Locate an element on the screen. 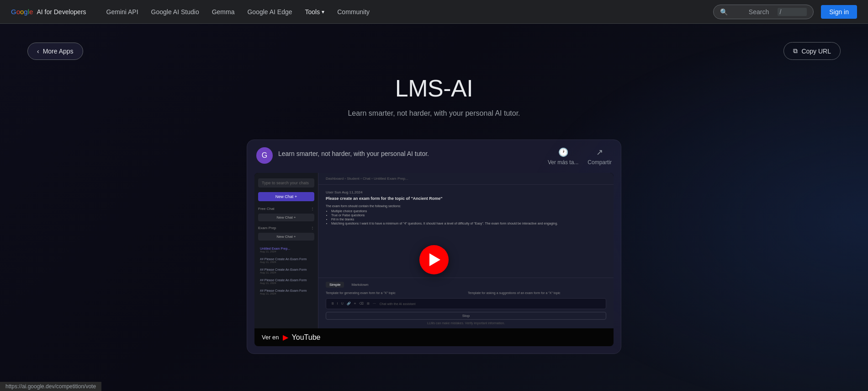 The image size is (868, 391). ss-free-chat-new: New Chat + is located at coordinates (286, 218).